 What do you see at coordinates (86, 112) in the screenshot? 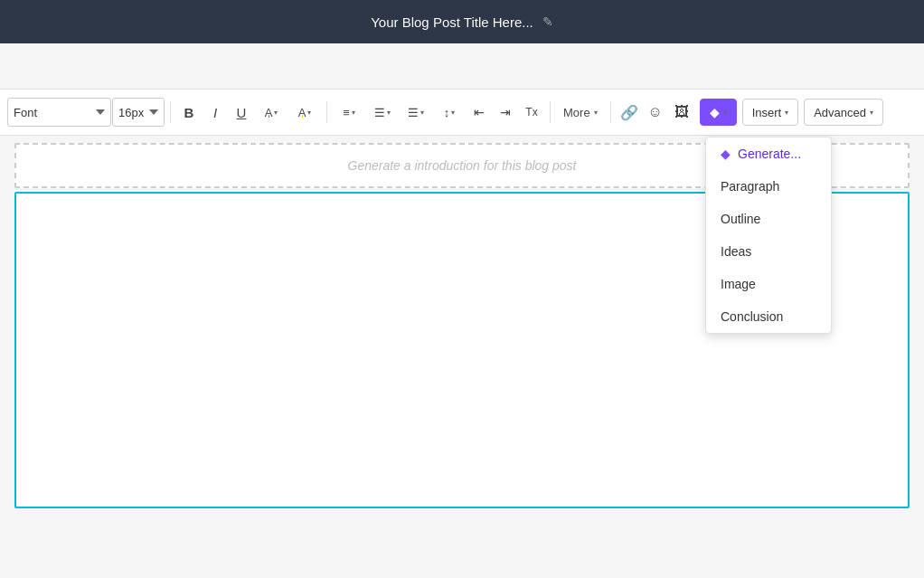
I see `font-group: Font 16px` at bounding box center [86, 112].